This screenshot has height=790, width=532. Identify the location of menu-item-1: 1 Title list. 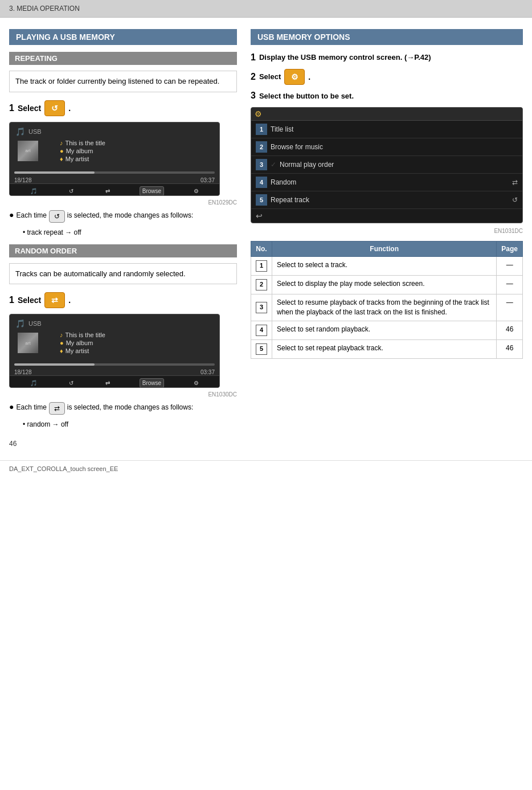
(387, 130).